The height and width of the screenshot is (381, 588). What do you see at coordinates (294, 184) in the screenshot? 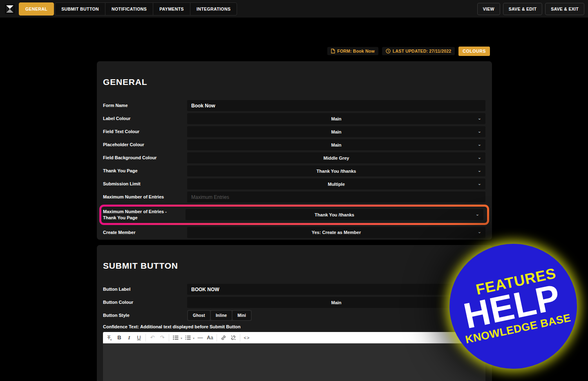
I see `submission-limit-row: Submission Limit Multiple ⌄` at bounding box center [294, 184].